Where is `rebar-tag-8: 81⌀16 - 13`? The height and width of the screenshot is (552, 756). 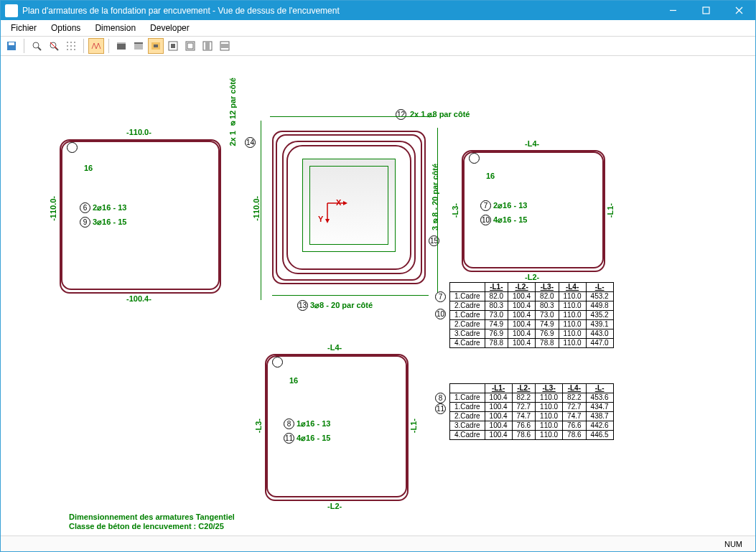 rebar-tag-8: 81⌀16 - 13 is located at coordinates (307, 424).